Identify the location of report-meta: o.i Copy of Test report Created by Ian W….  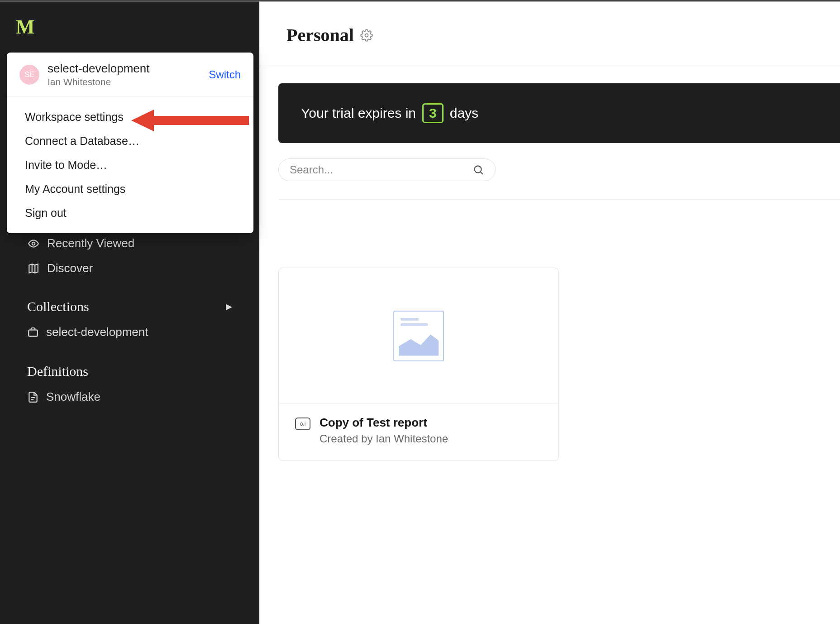
(419, 432).